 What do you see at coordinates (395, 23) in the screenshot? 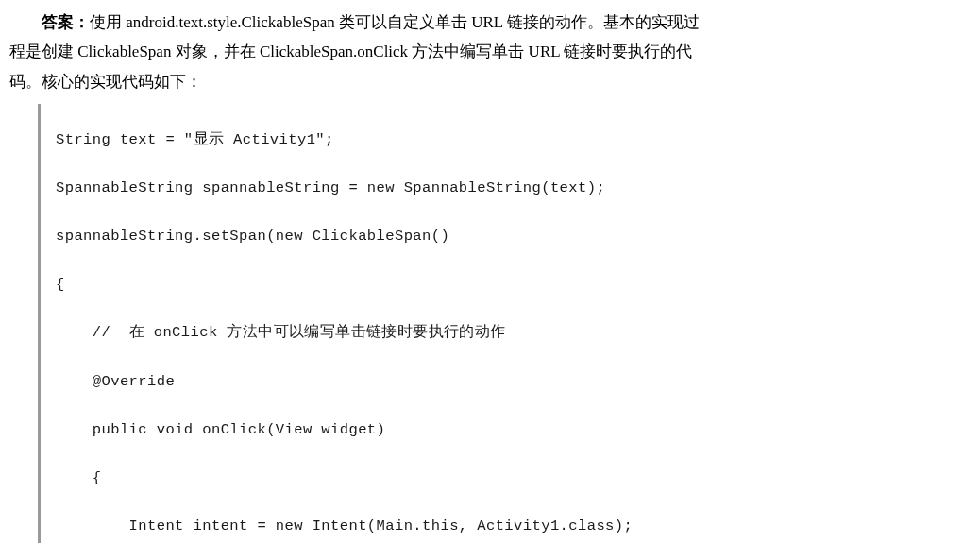
I see `answer-text-1: 使用 android.text.style.ClickableSpan 类可以自…` at bounding box center [395, 23].